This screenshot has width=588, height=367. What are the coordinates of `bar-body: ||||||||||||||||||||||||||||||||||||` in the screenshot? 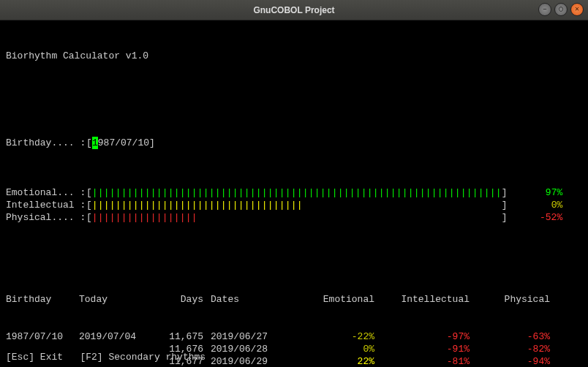 It's located at (297, 205).